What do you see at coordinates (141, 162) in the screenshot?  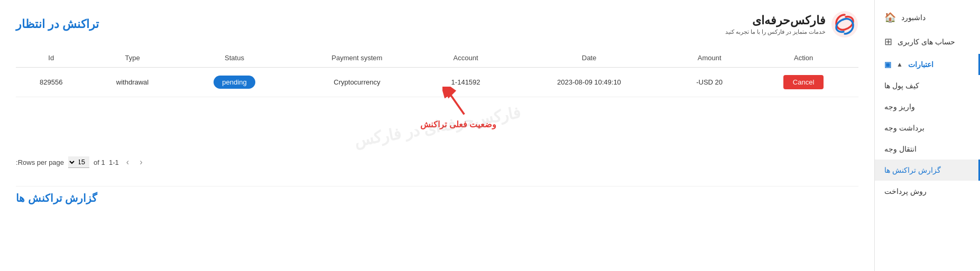 I see `prev-page-button: ‹` at bounding box center [141, 162].